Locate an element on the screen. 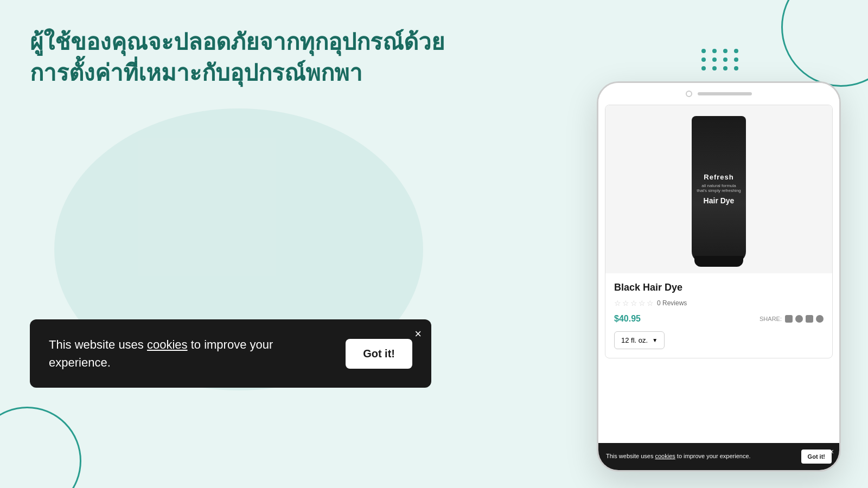 Image resolution: width=868 pixels, height=488 pixels. close-button-small: × is located at coordinates (832, 452).